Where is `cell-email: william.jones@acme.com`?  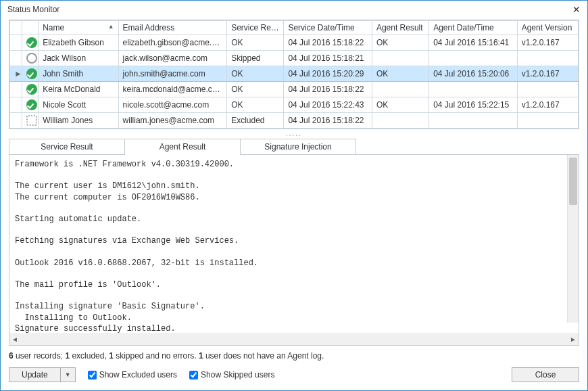 cell-email: william.jones@acme.com is located at coordinates (173, 120).